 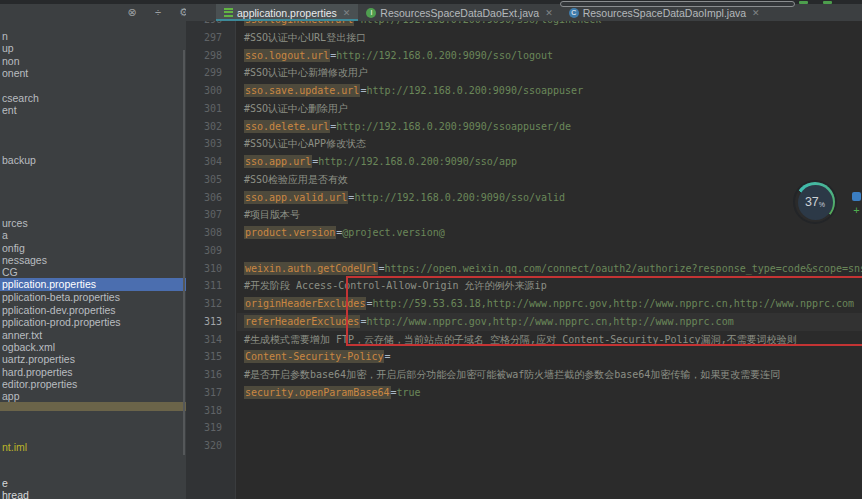 I want to click on code-line: #SSO认证中心URL登出接口, so click(x=550, y=38).